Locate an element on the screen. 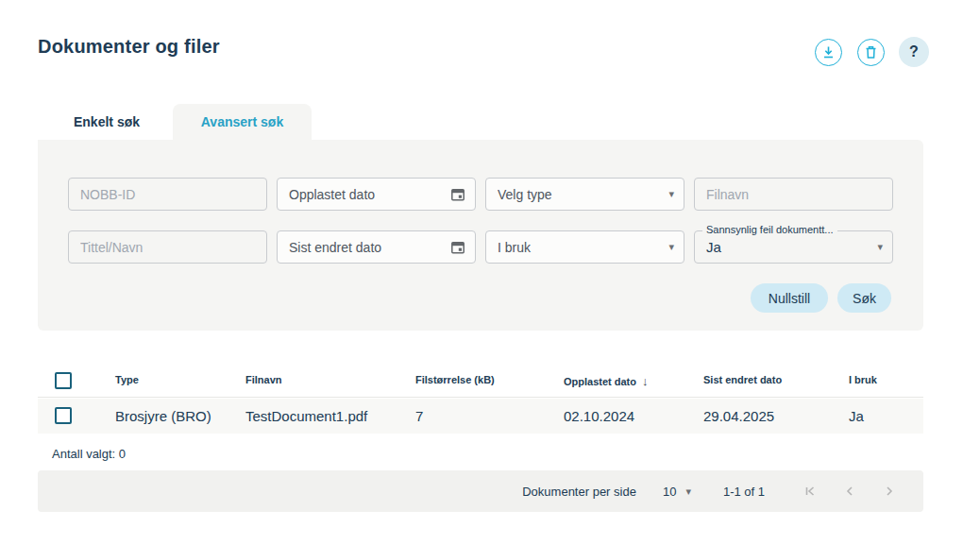 The height and width of the screenshot is (545, 980). download-icon is located at coordinates (829, 53).